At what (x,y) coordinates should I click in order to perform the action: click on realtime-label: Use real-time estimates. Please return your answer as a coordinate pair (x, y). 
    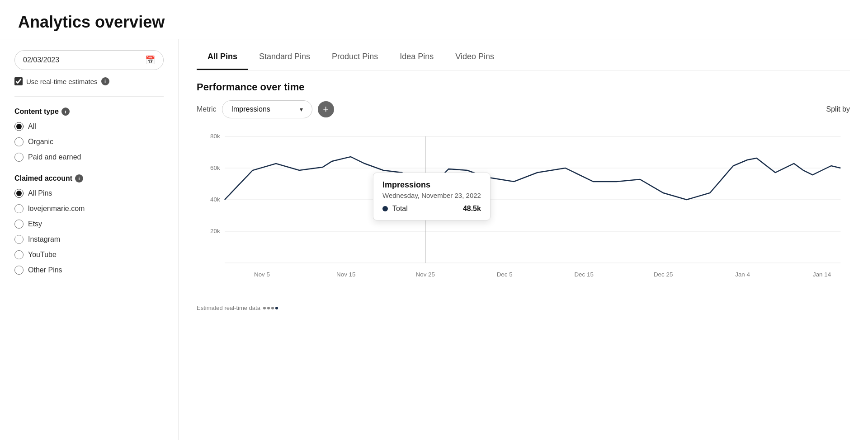
    Looking at the image, I should click on (62, 81).